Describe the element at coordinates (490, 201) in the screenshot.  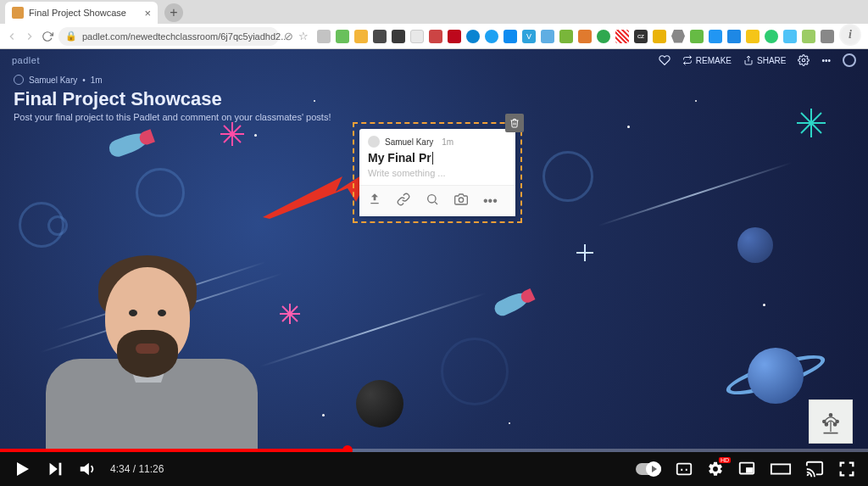
I see `more-tools-button: •••` at that location.